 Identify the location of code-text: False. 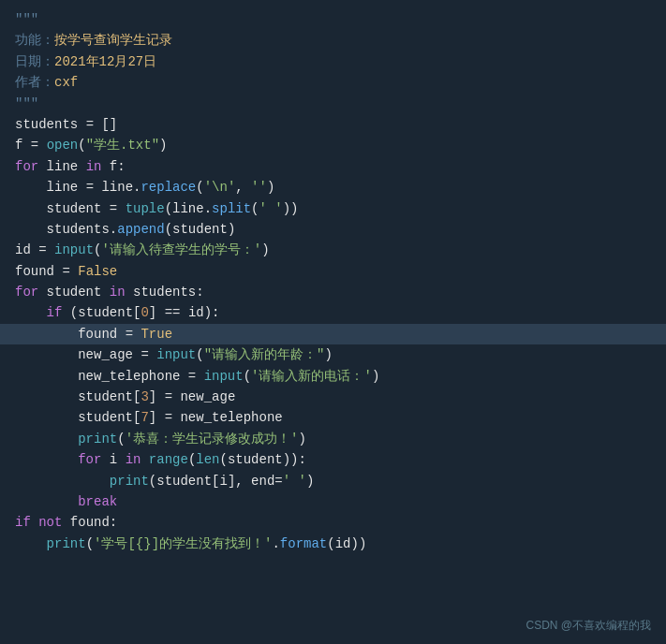
(97, 271).